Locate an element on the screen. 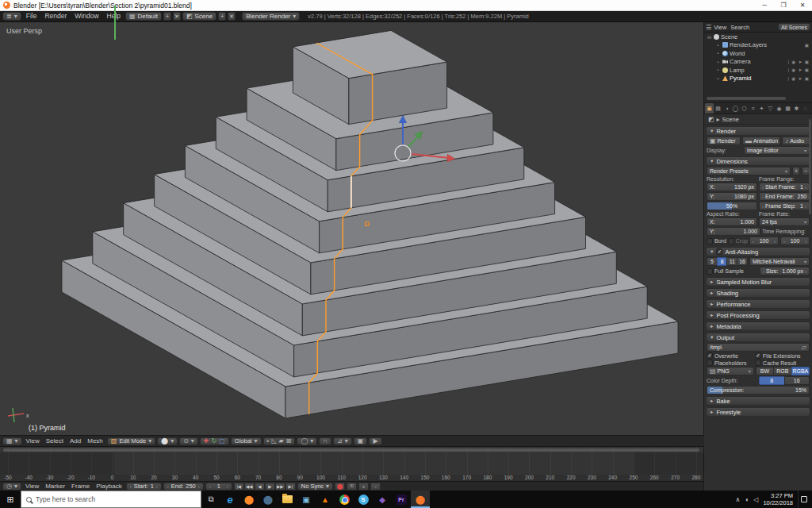  properties-scrollbar is located at coordinates (810, 167).